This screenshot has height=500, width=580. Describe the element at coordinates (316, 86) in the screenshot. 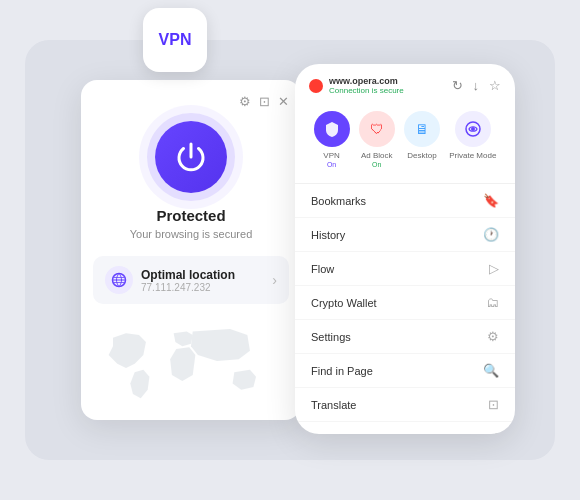

I see `opera-icon` at that location.